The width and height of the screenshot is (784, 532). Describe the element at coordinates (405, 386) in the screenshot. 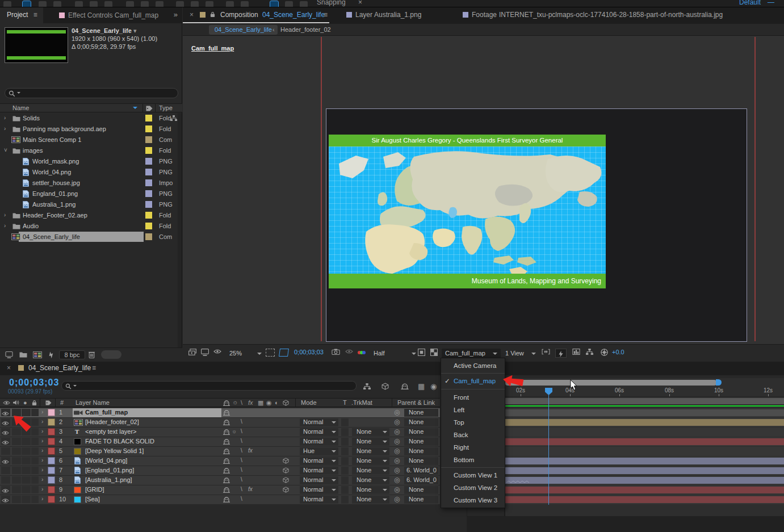

I see `hide-shy-layers-icon` at that location.